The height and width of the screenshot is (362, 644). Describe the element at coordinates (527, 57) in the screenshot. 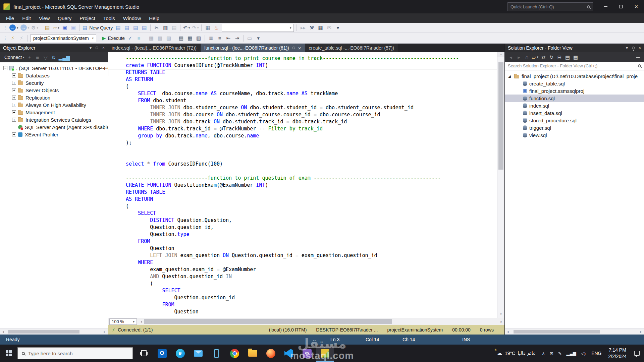

I see `home-icon: ⌂` at that location.